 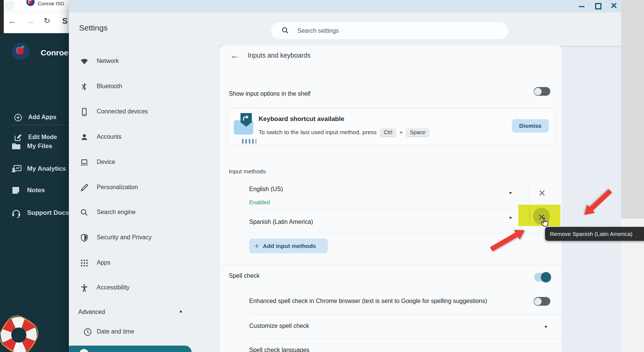 What do you see at coordinates (266, 189) in the screenshot?
I see `input-method-name: English (US)` at bounding box center [266, 189].